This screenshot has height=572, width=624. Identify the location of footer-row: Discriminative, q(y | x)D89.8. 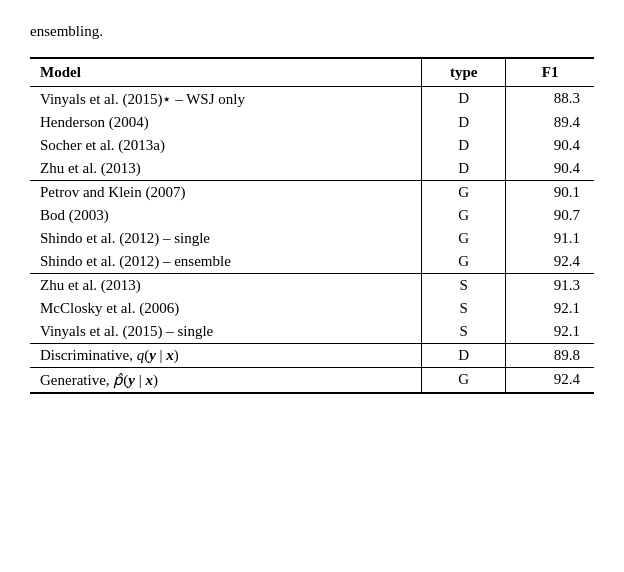
(312, 355).